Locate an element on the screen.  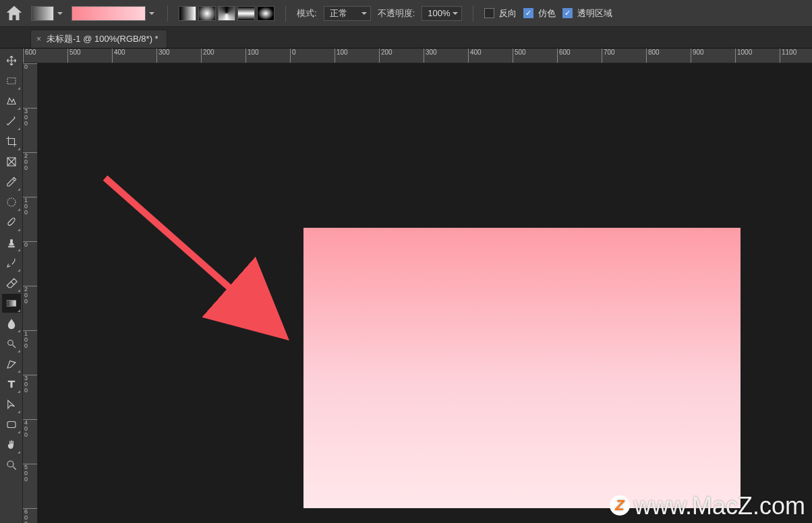
home-button is located at coordinates (14, 13).